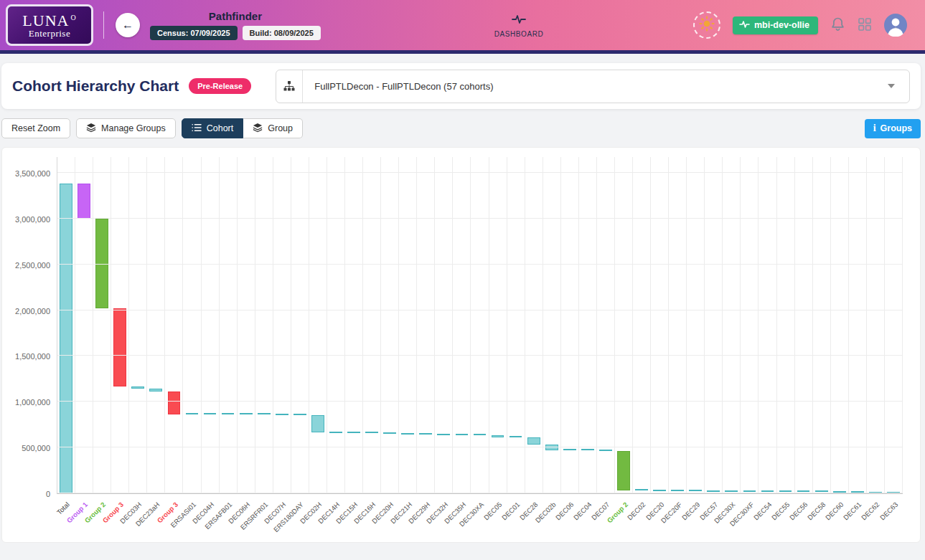  Describe the element at coordinates (480, 435) in the screenshot. I see `bar-dec30xa` at that location.